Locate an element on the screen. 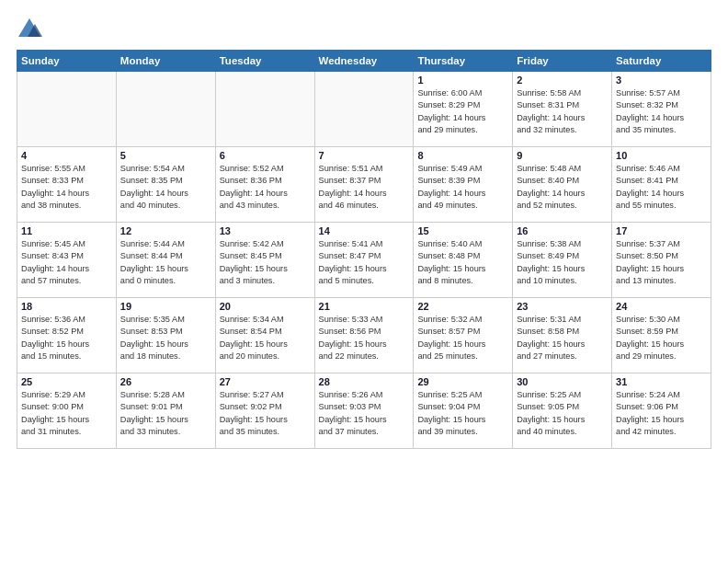 The height and width of the screenshot is (563, 728). day-number: 29 is located at coordinates (463, 382).